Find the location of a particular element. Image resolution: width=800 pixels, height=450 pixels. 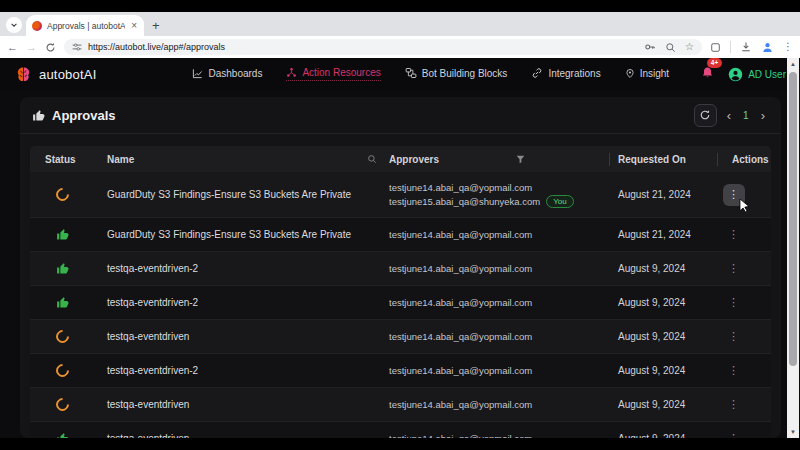

scrollbar-down-icon: ▼ is located at coordinates (793, 432).